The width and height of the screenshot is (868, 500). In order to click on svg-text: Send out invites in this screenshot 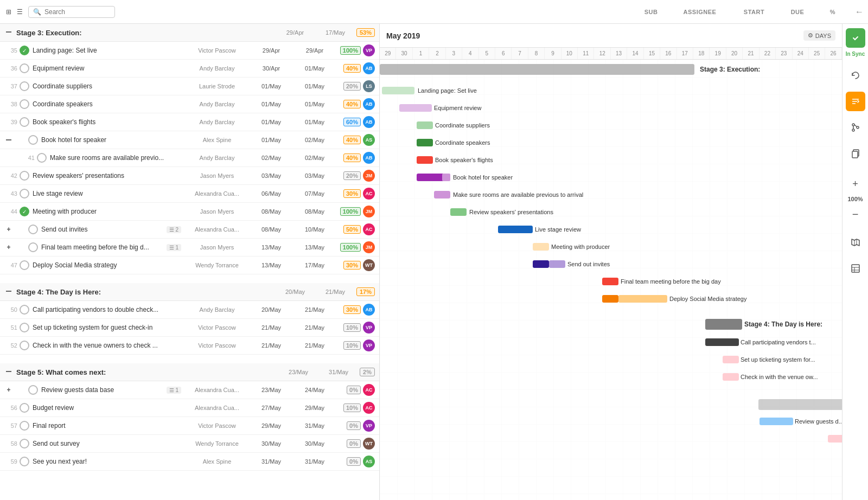, I will do `click(589, 264)`.